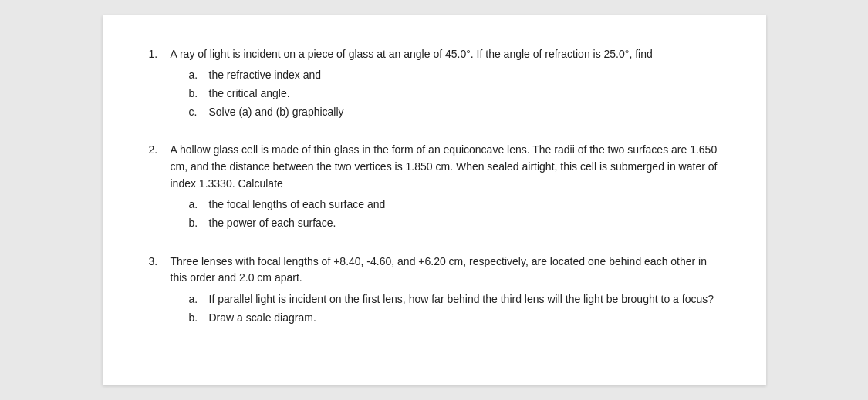 This screenshot has height=400, width=868. I want to click on sub-item-1-1: a.the refractive index and, so click(454, 76).